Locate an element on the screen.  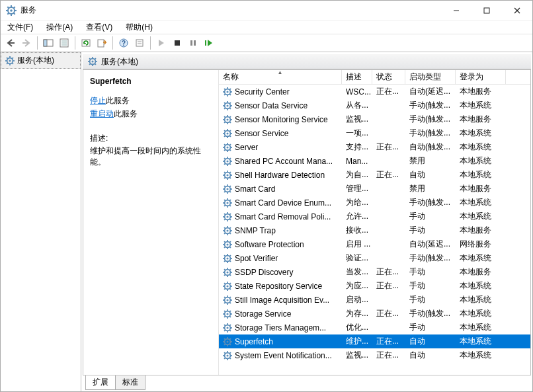
close-button is located at coordinates (517, 11).